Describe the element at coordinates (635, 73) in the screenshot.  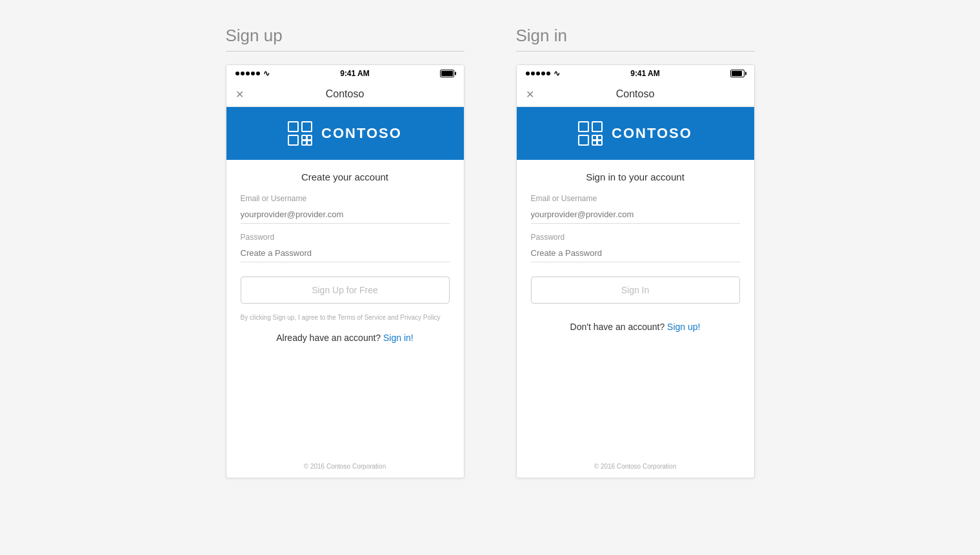
I see `signin-status-bar: ∿ 9:41 AM` at that location.